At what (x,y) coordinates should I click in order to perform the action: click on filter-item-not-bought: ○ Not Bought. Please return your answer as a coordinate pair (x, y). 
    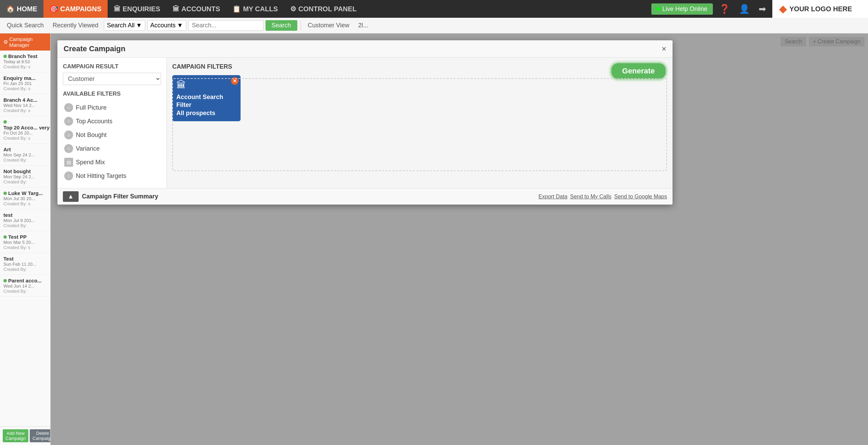
    Looking at the image, I should click on (112, 135).